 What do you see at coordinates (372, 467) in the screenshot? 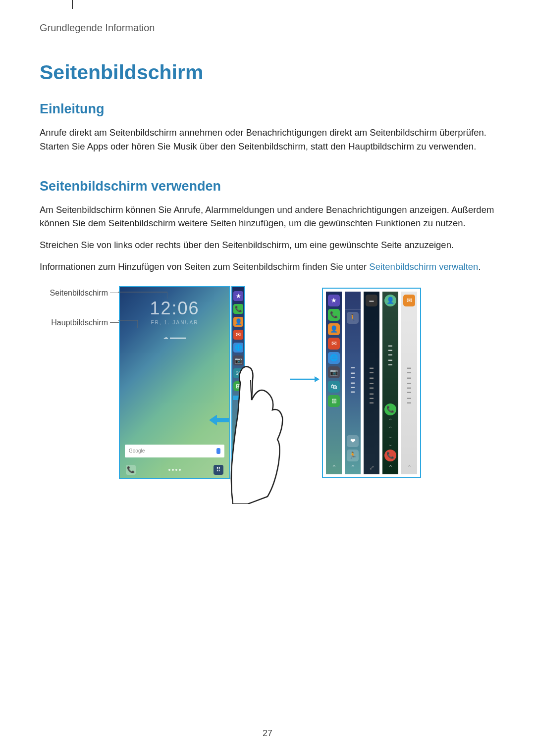
I see `expand-icon: ⤢` at bounding box center [372, 467].